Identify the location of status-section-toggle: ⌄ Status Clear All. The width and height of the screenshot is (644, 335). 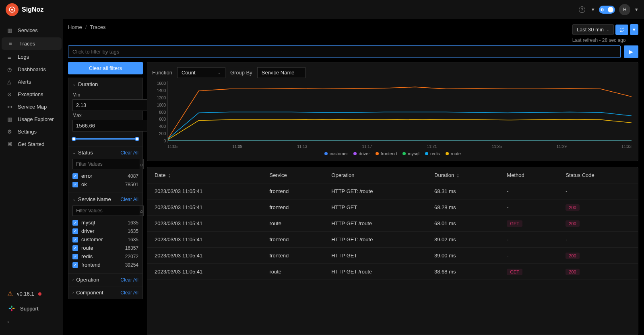
(105, 153).